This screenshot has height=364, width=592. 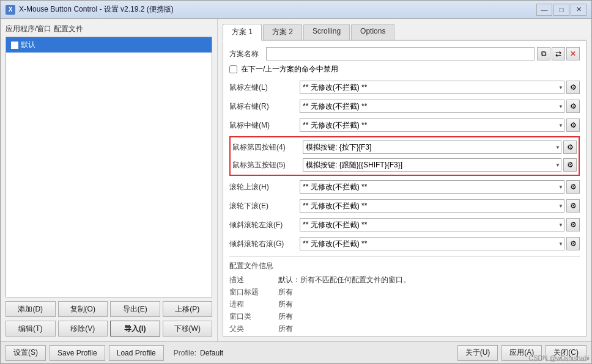 What do you see at coordinates (405, 54) in the screenshot?
I see `scheme-name-row: 方案名称 ⧉ ⇄ ✕` at bounding box center [405, 54].